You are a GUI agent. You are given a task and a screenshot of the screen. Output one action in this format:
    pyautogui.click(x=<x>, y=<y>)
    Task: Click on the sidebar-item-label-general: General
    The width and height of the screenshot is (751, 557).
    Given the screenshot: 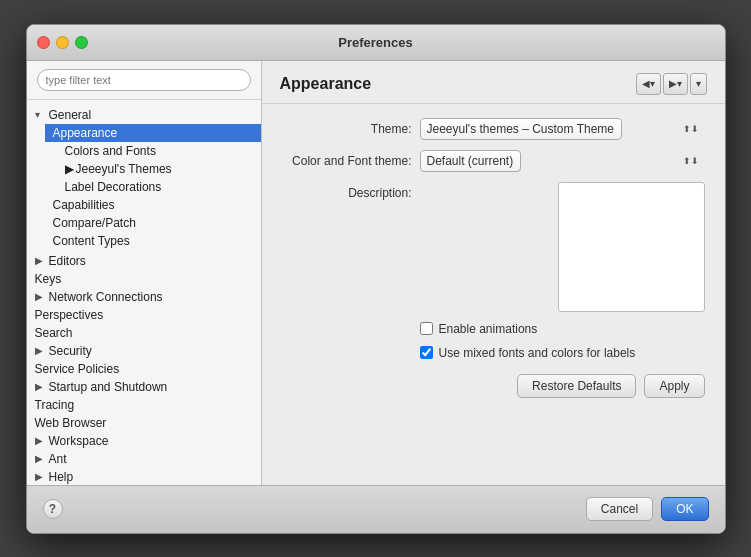 What is the action you would take?
    pyautogui.click(x=70, y=115)
    